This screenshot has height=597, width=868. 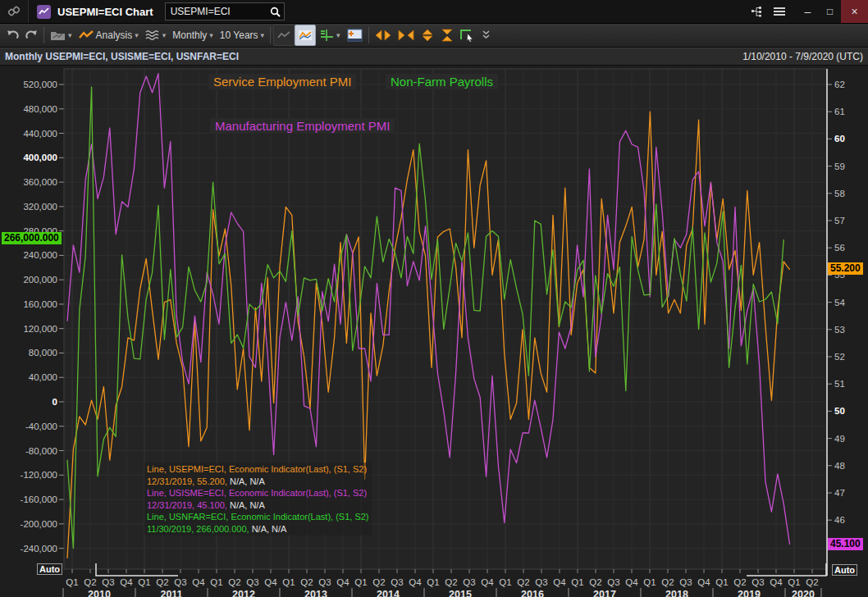 I want to click on expand-horizontal-button, so click(x=383, y=35).